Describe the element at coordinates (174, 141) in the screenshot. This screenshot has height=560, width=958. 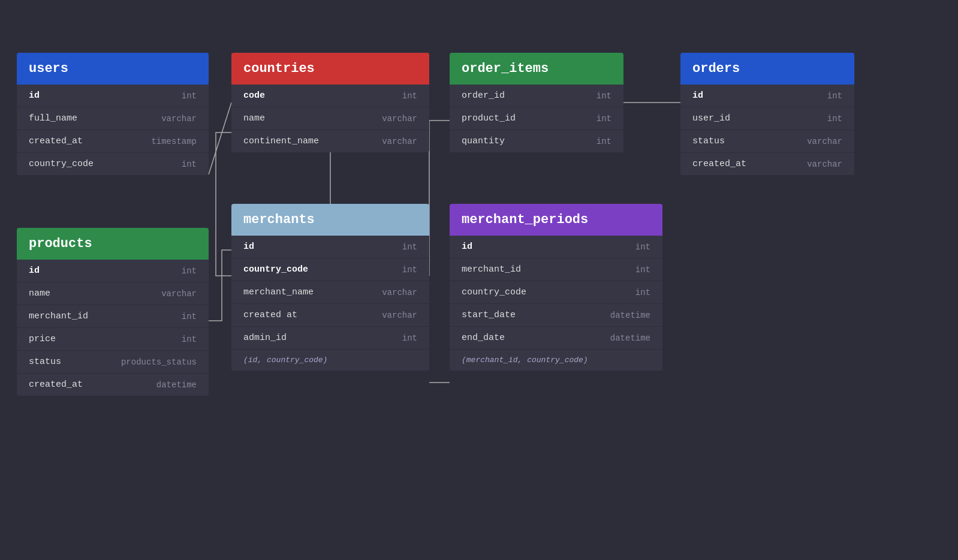
I see `field-type: timestamp` at that location.